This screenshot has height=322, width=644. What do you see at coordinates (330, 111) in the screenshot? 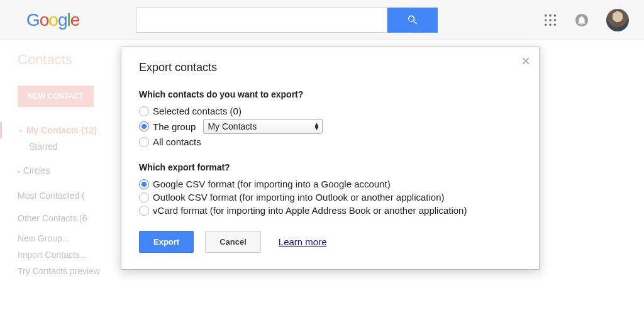
I see `option-selected-contacts: Selected contacts (0)` at bounding box center [330, 111].